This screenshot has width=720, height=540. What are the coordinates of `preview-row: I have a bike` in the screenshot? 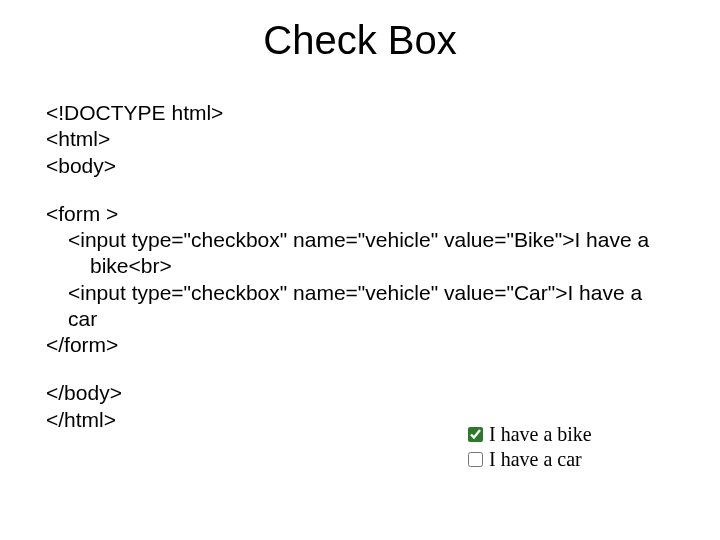 It's located at (530, 434).